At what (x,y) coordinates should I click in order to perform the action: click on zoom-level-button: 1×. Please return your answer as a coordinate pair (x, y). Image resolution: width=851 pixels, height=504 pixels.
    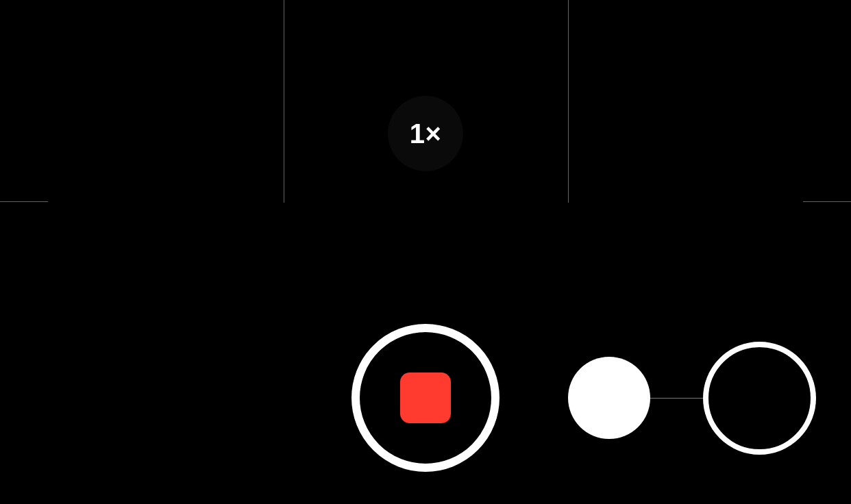
    Looking at the image, I should click on (426, 134).